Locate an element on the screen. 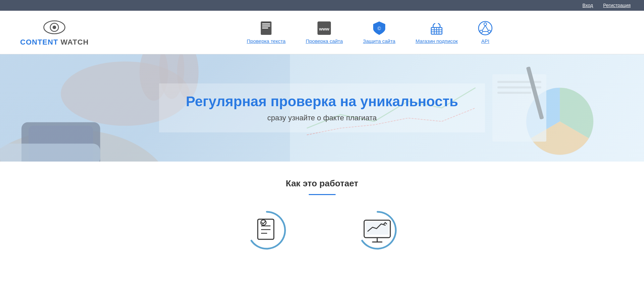 The image size is (644, 306). main-nav: Проверка текста www Проверка сайта © Защ… is located at coordinates (370, 32).